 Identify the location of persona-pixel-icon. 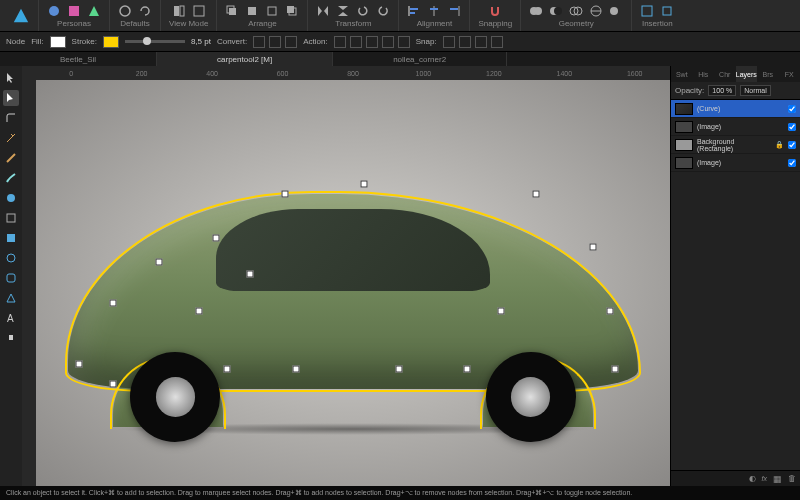
(74, 11).